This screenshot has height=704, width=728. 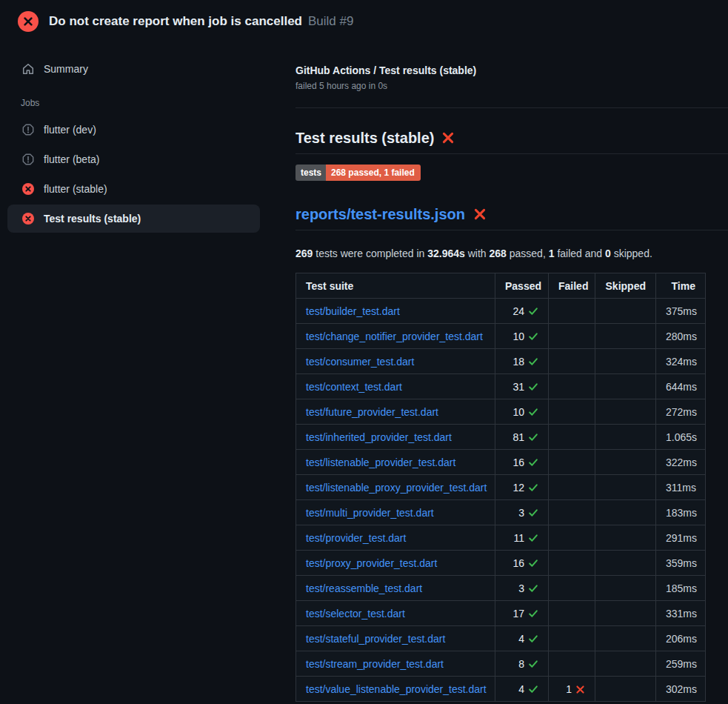 What do you see at coordinates (681, 412) in the screenshot?
I see `time-cell: 272ms` at bounding box center [681, 412].